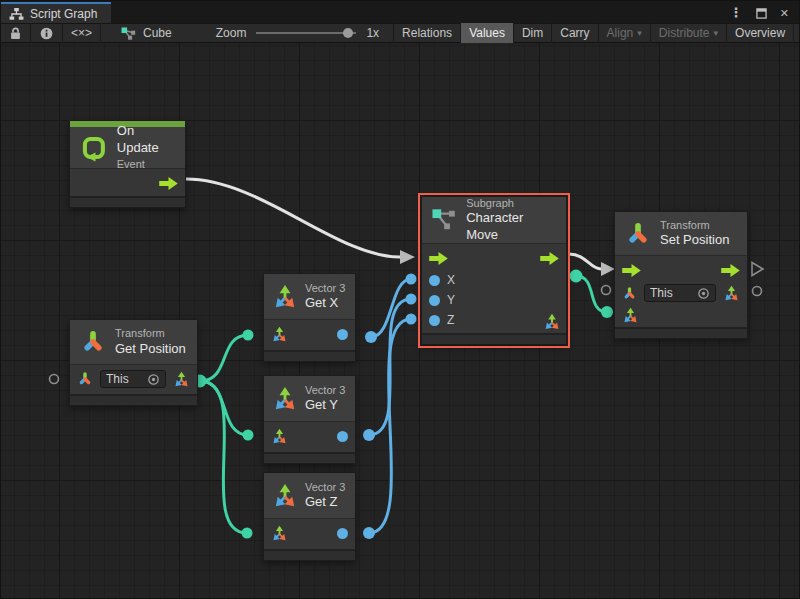 This screenshot has height=599, width=800. What do you see at coordinates (688, 33) in the screenshot?
I see `distribute-button: Distribute ▾` at bounding box center [688, 33].